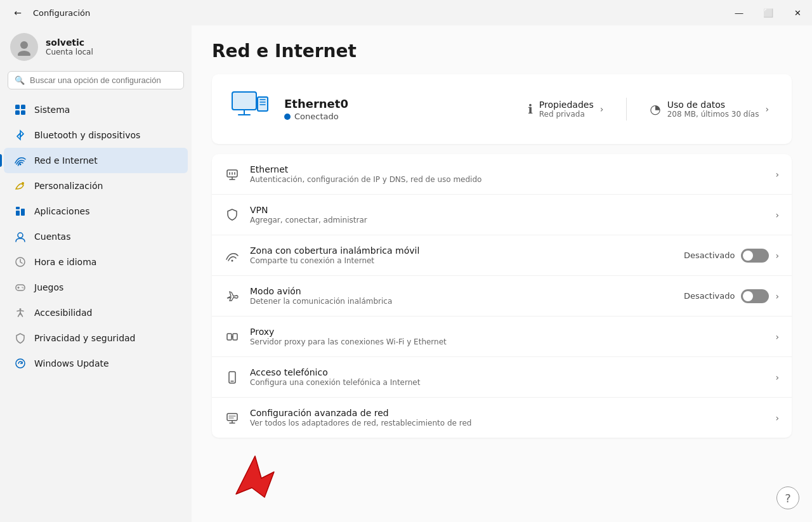 The width and height of the screenshot is (812, 522). What do you see at coordinates (317, 117) in the screenshot?
I see `ethernet-status-label: Conectado` at bounding box center [317, 117].